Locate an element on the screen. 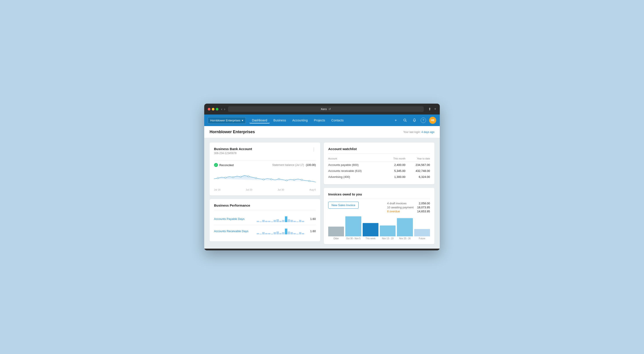  help-icon: ? is located at coordinates (424, 120).